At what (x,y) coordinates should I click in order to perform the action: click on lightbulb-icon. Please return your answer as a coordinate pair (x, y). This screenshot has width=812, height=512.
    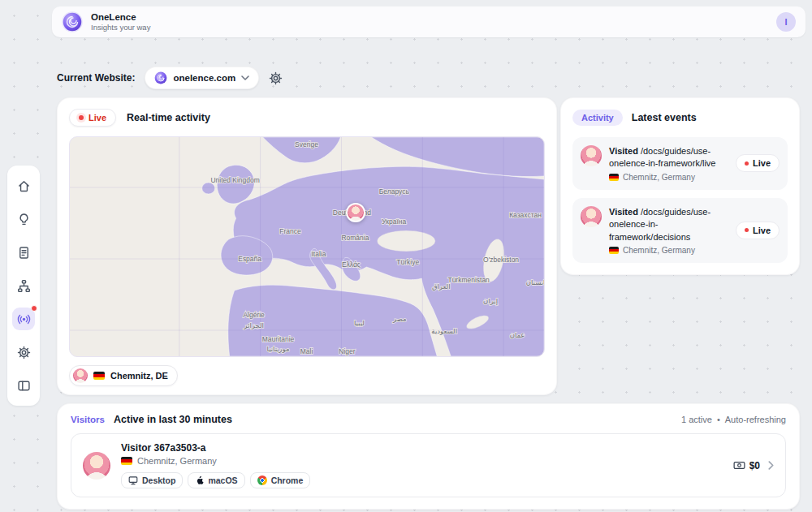
    Looking at the image, I should click on (24, 219).